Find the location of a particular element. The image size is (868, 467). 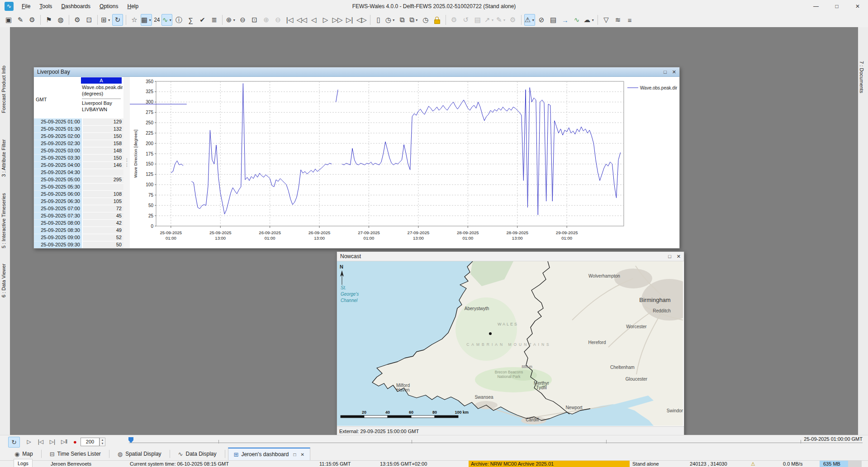

tab-jeroen-s-dashboard: ⊞Jeroen's dashboard□✕ is located at coordinates (269, 454).